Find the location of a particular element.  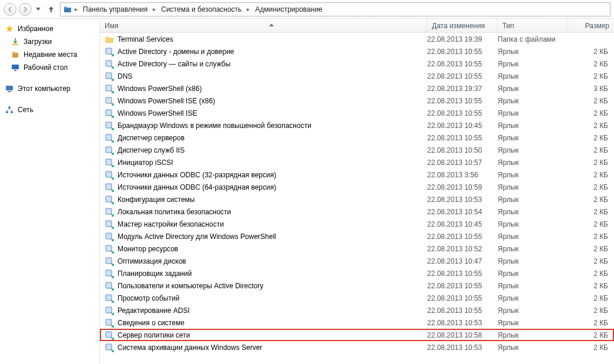

folder-icon is located at coordinates (109, 39).